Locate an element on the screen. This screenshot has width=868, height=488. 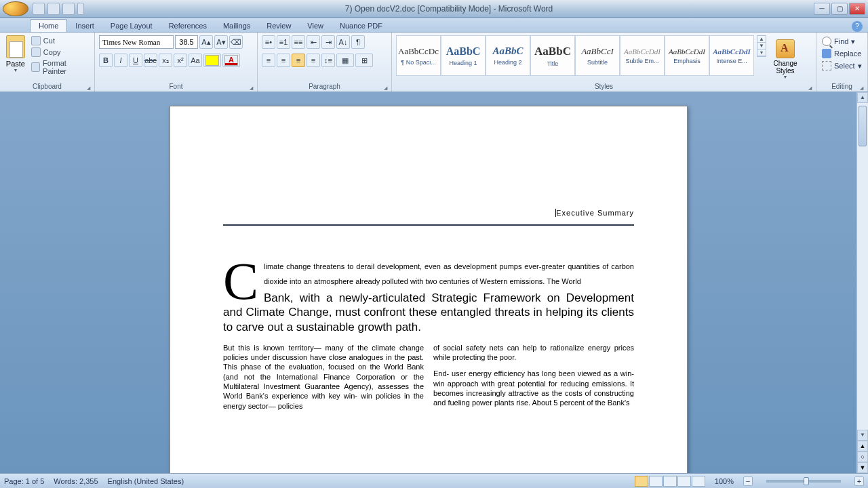
styles-gallery: AaBbCcDc¶ No Spaci...AaBbCHeading 1AaBbC… is located at coordinates (575, 56).